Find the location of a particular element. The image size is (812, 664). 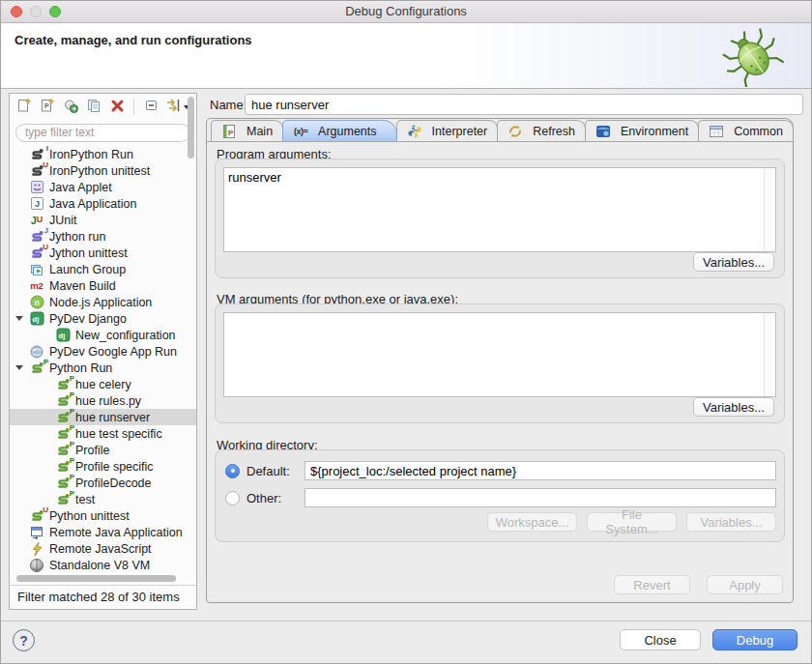

tab-bar: PMain(x)=ArgumentsInterpreterRefreshEnvi… is located at coordinates (500, 130).